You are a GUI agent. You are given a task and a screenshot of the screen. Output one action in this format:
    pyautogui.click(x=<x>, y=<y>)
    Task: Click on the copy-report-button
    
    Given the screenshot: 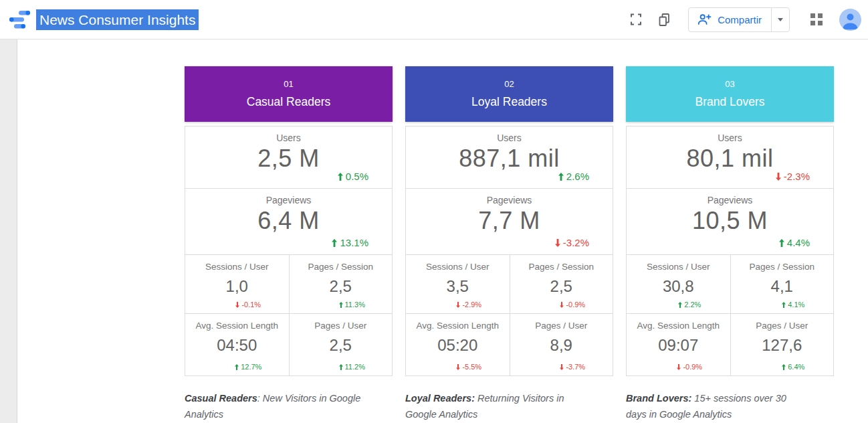 What is the action you would take?
    pyautogui.click(x=664, y=19)
    